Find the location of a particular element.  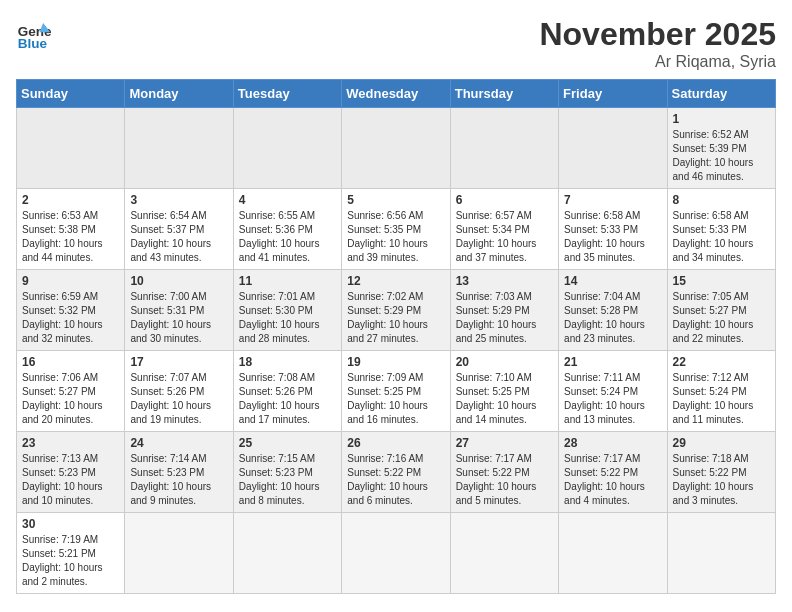

day-number: 16 is located at coordinates (70, 362).